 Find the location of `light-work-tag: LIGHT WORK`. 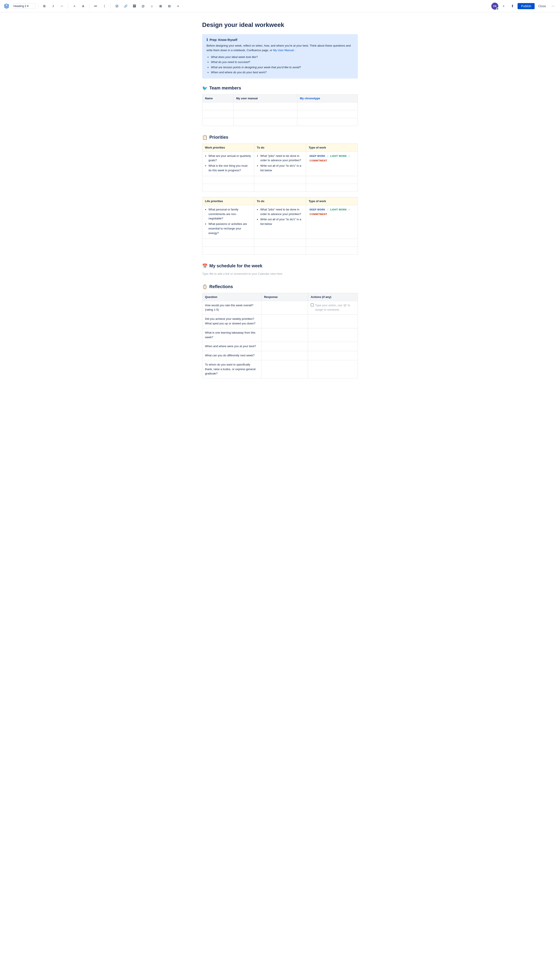

light-work-tag: LIGHT WORK is located at coordinates (338, 156).